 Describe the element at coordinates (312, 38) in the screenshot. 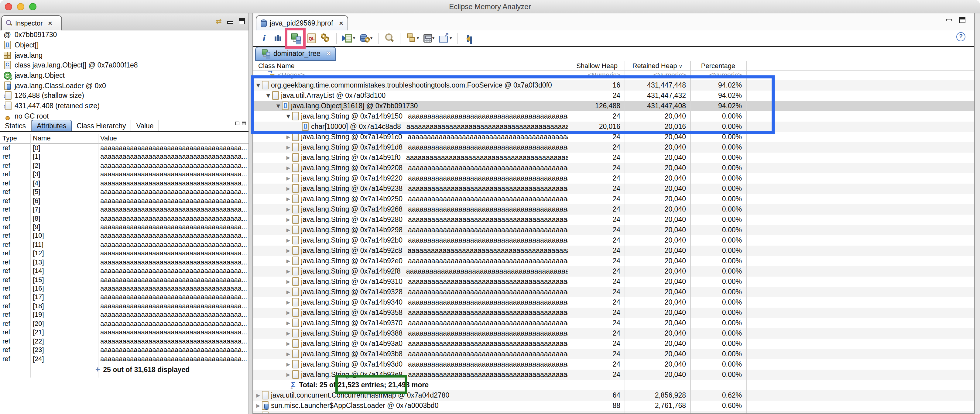

I see `oql-button` at that location.